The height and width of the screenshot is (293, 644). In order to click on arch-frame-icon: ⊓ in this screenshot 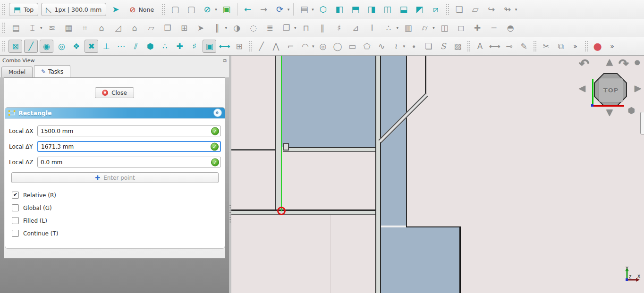, I will do `click(306, 28)`.